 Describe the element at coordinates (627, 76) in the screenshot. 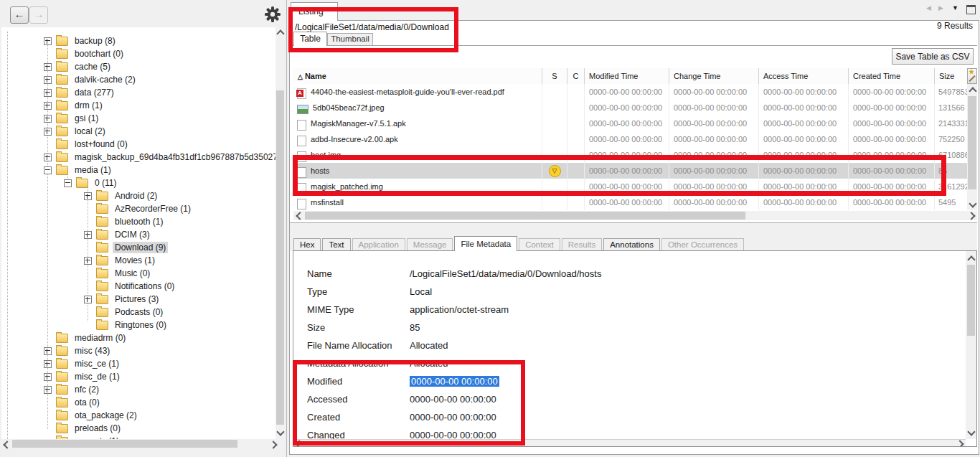

I see `column-header-modified-time: Modified Time` at that location.